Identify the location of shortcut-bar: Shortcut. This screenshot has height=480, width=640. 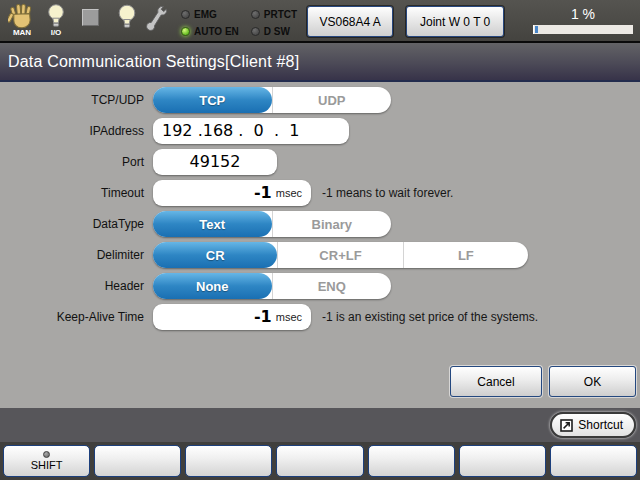
(320, 425).